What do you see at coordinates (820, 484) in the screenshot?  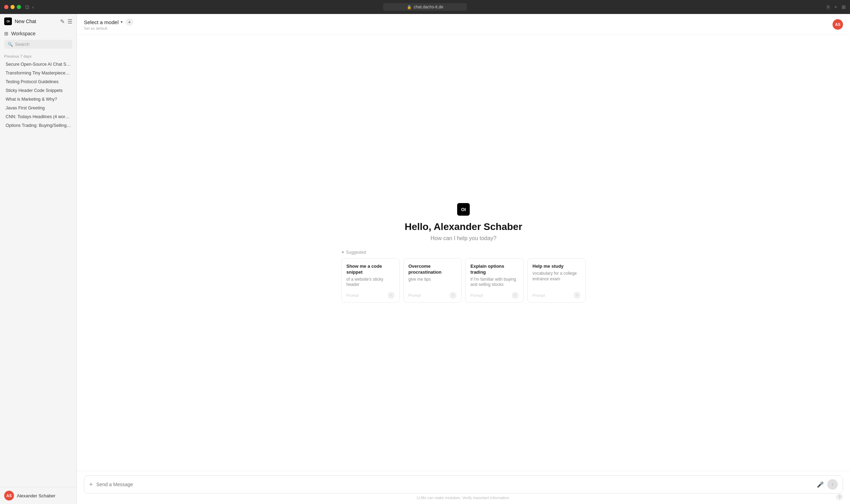 I see `microphone-icon: 🎤` at bounding box center [820, 484].